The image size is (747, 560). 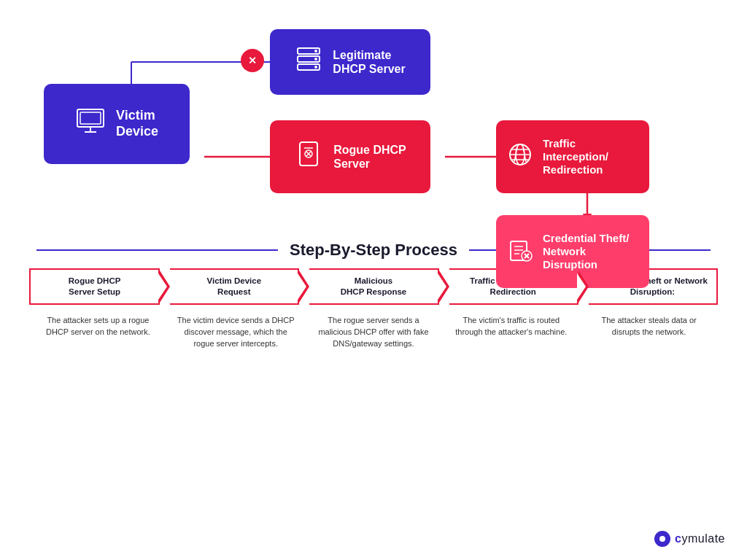 I want to click on step-1-title: Rogue DHCPServer Setup, so click(x=95, y=287).